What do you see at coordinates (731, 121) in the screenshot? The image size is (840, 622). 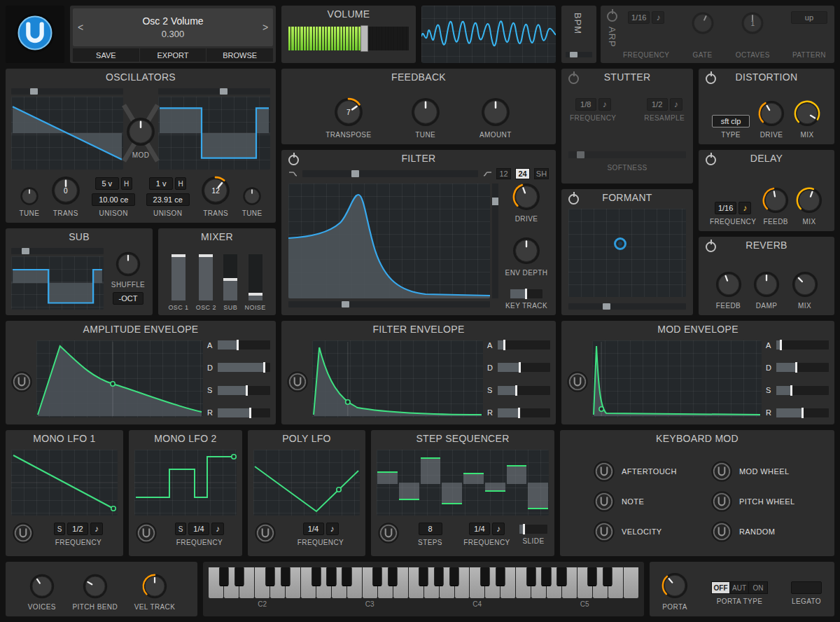 I see `distortion-type-selector: sft clp` at bounding box center [731, 121].